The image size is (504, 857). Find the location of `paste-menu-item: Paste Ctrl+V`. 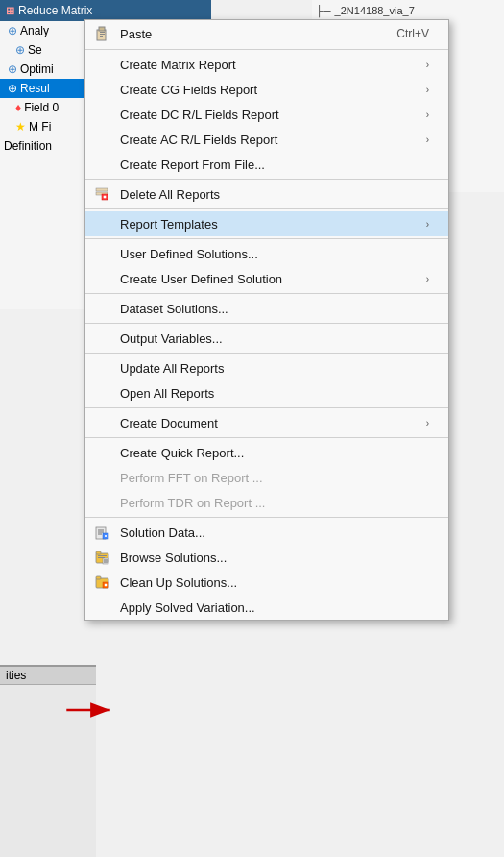

paste-menu-item: Paste Ctrl+V is located at coordinates (267, 34).